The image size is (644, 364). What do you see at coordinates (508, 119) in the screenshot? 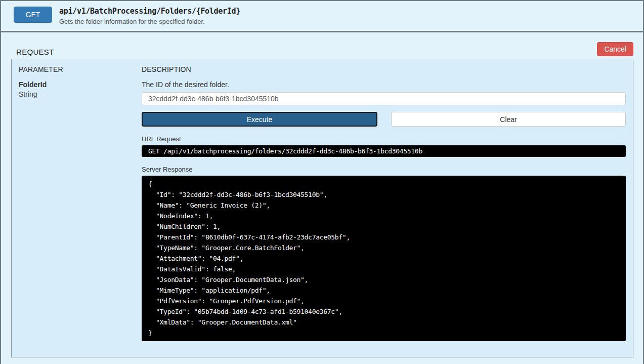
I see `clear-button: Clear` at bounding box center [508, 119].